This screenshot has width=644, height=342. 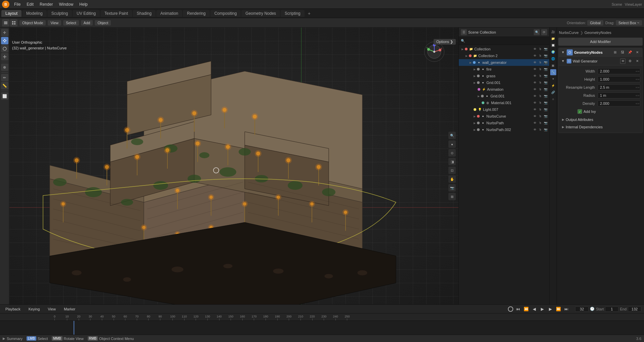 What do you see at coordinates (535, 130) in the screenshot?
I see `sc-vis-icon-0-NurbsPath002: 👁` at bounding box center [535, 130].